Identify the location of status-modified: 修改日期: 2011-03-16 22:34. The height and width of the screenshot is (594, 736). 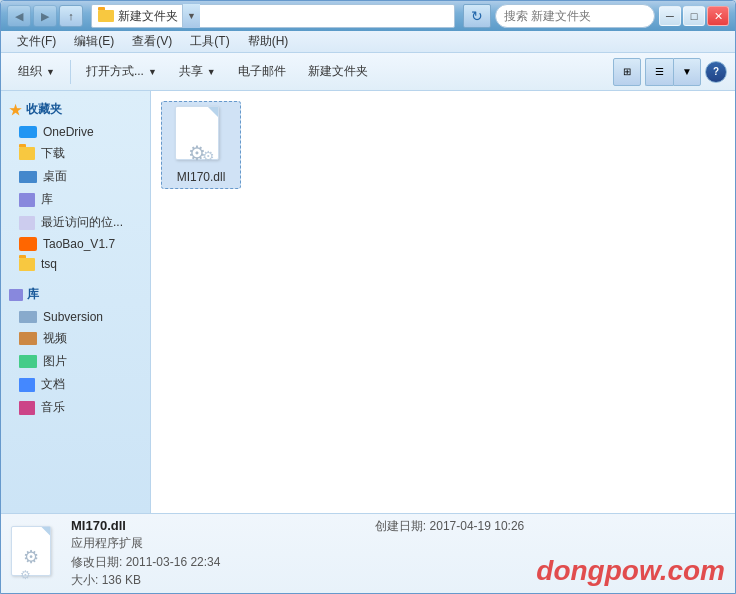
(217, 562).